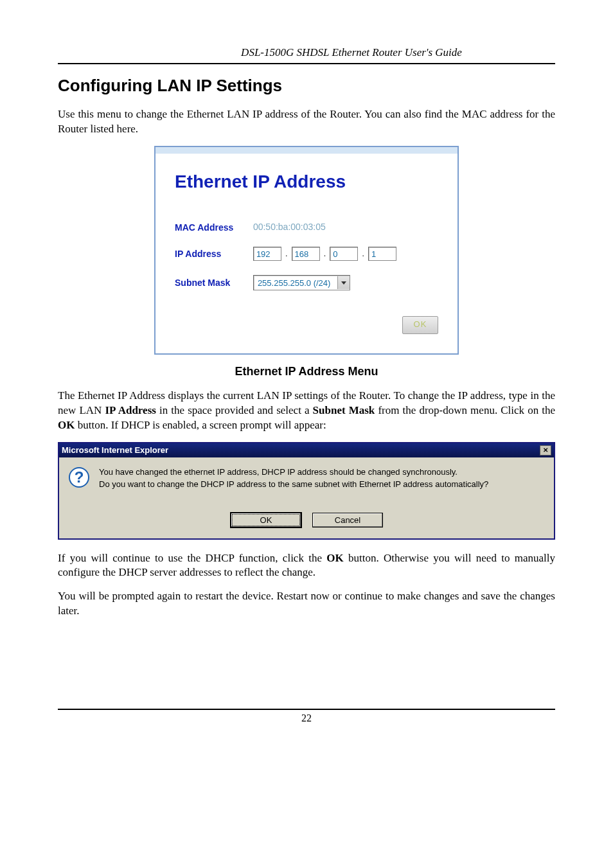 The height and width of the screenshot is (868, 613). Describe the element at coordinates (213, 254) in the screenshot. I see `ip-address-label: IP Address` at that location.